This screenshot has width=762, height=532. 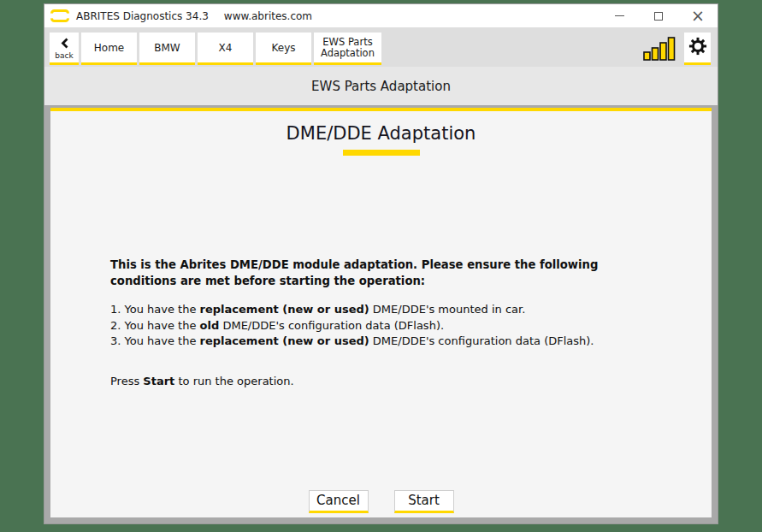 I want to click on tab-label: Keys, so click(x=283, y=48).